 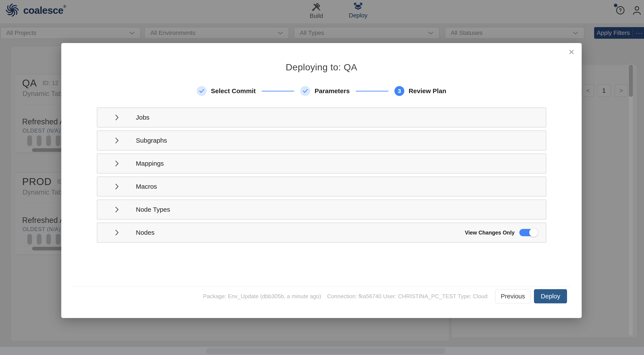 I want to click on deployment-meta: Package: Env_Update (dbb305b, a minute a…, so click(x=346, y=296).